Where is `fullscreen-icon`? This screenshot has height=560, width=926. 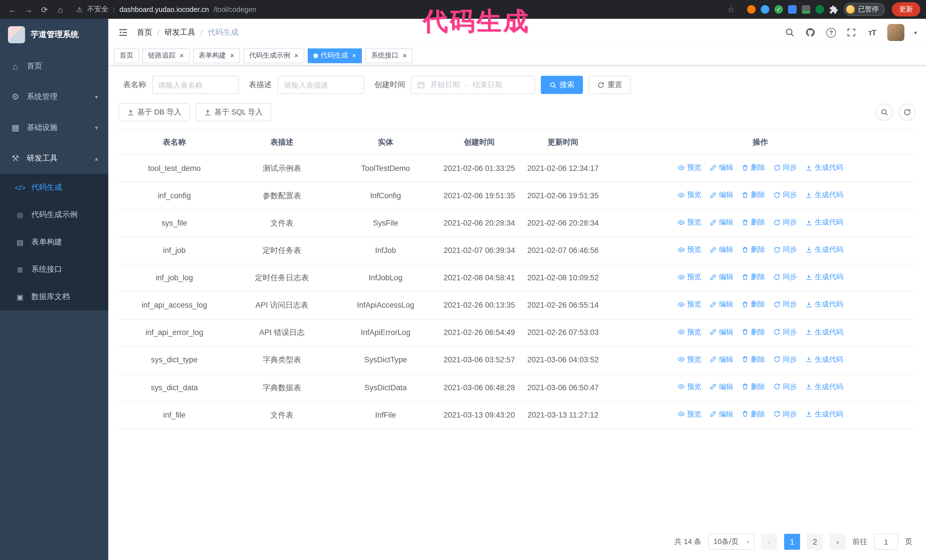
fullscreen-icon is located at coordinates (852, 32).